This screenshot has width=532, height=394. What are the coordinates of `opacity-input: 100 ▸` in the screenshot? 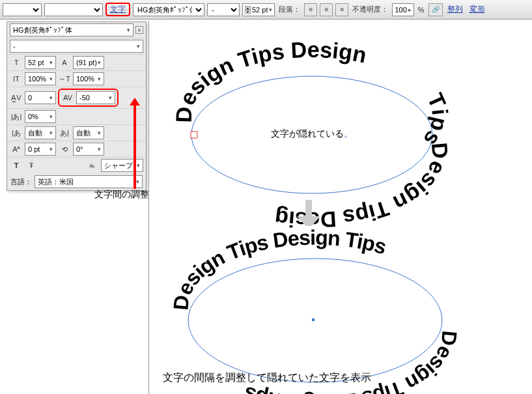 It's located at (402, 10).